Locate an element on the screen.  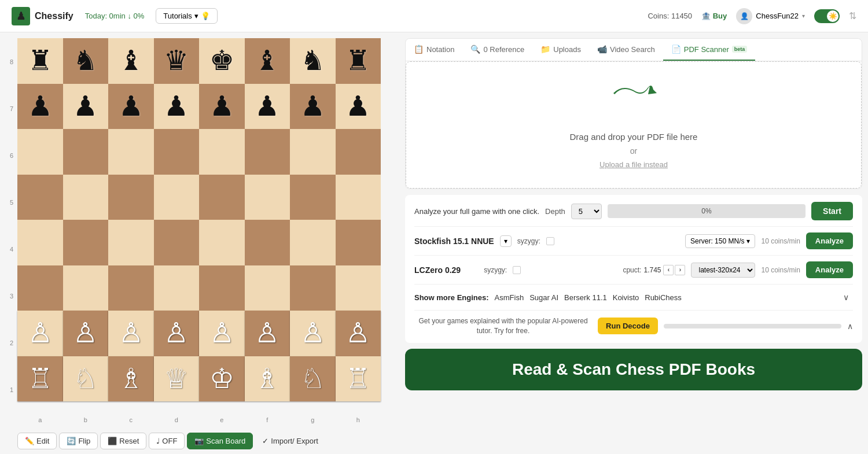
cell-b2: ♙ is located at coordinates (86, 333).